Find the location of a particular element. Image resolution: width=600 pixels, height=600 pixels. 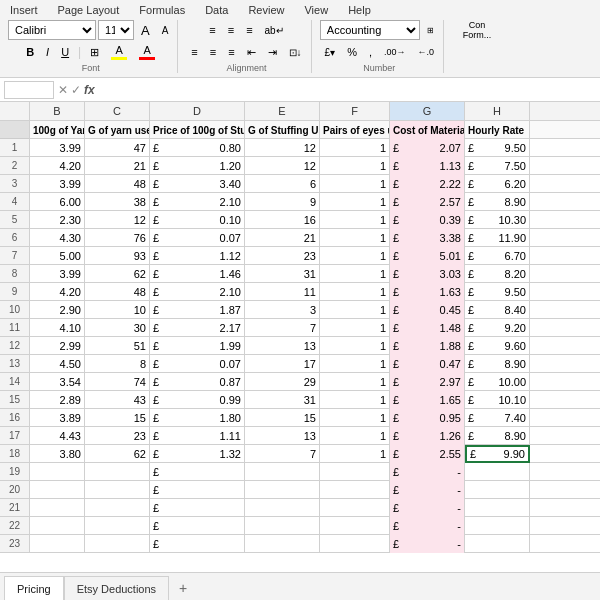

bold-btn: B is located at coordinates (30, 52).